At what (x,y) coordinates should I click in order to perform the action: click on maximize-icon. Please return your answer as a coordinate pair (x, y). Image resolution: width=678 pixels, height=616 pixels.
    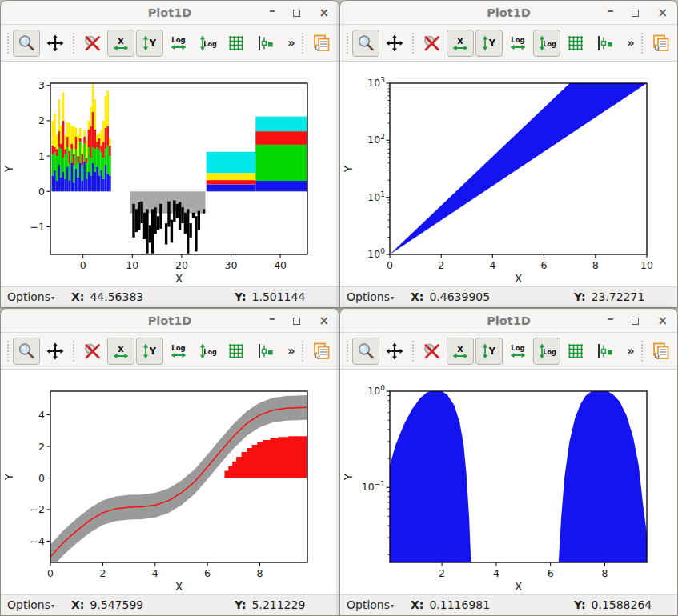
    Looking at the image, I should click on (296, 13).